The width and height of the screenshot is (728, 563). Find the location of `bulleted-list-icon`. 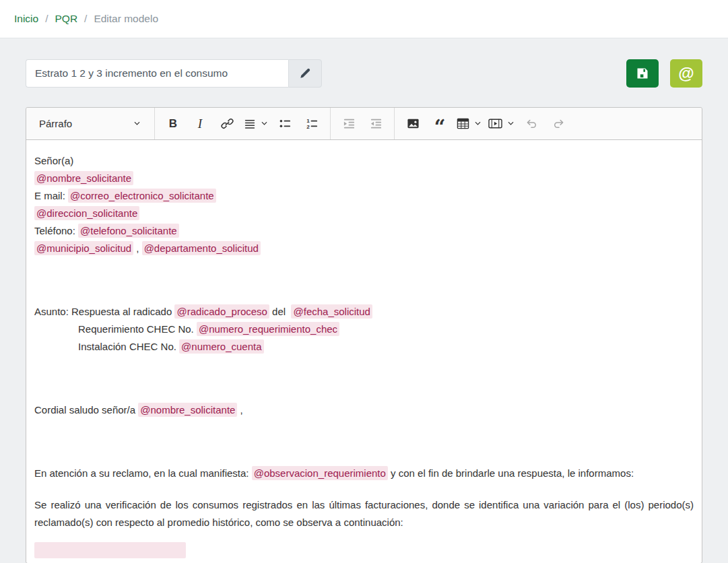

bulleted-list-icon is located at coordinates (286, 124).